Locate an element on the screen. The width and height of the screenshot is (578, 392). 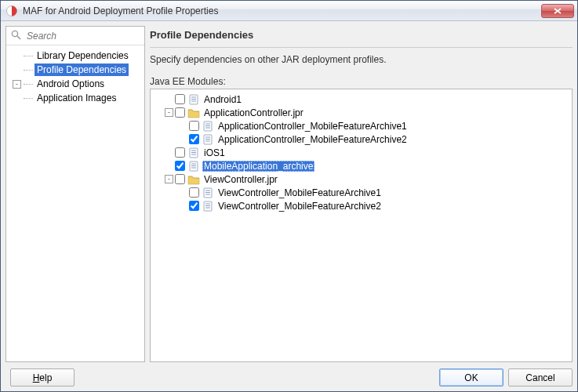
tree-row: -ApplicationController.jpr is located at coordinates (361, 113).